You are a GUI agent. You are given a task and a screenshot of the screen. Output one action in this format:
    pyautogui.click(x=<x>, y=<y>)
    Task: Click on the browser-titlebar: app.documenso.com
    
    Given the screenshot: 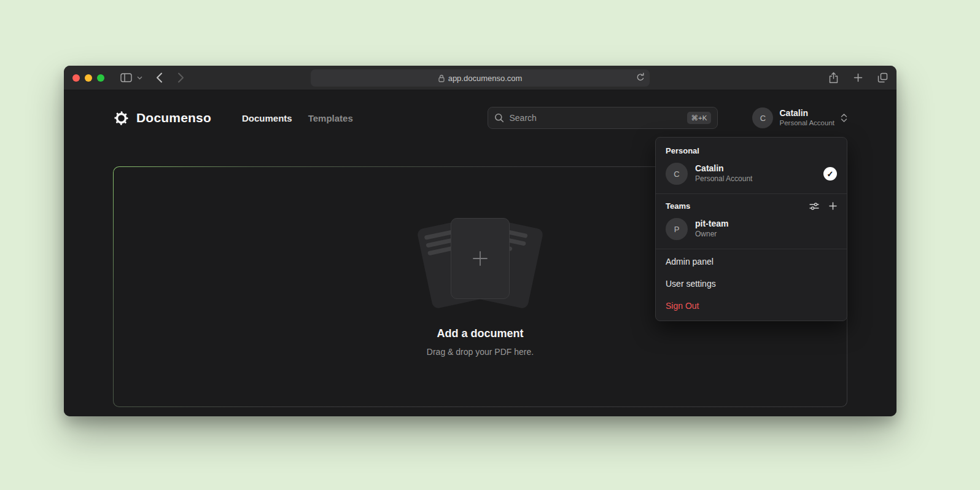 What is the action you would take?
    pyautogui.click(x=480, y=78)
    